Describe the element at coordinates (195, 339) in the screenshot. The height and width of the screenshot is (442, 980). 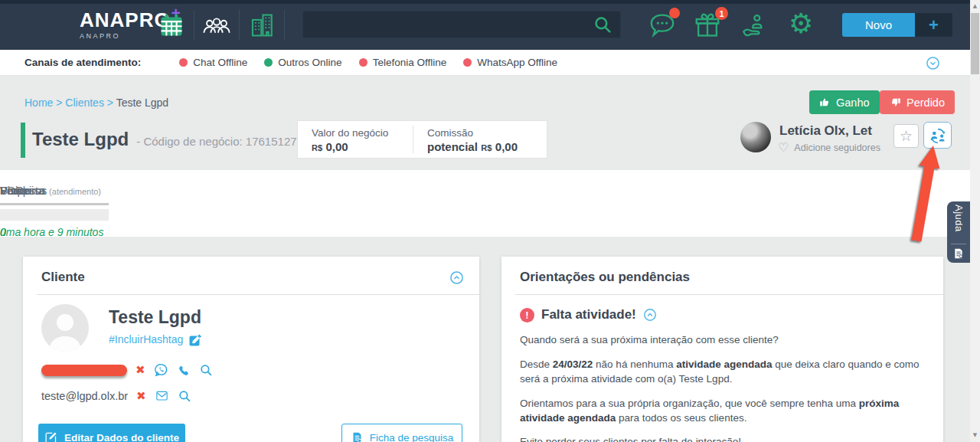
I see `edit-hashtag-icon` at that location.